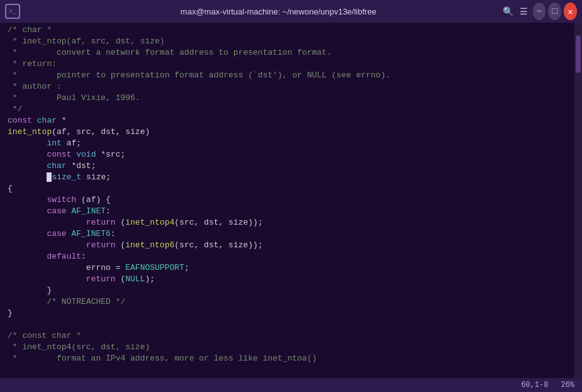  Describe the element at coordinates (287, 31) in the screenshot. I see `code-line: /* char *` at that location.